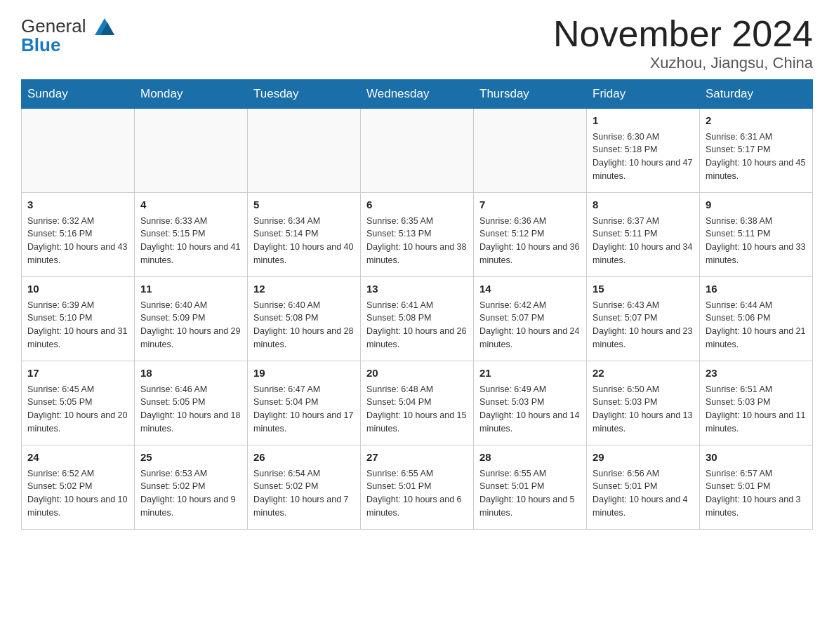 This screenshot has width=834, height=644. What do you see at coordinates (417, 151) in the screenshot?
I see `calendar-week-row: 1Sunrise: 6:30 AMSunset: 5:18 PMDaylight…` at bounding box center [417, 151].